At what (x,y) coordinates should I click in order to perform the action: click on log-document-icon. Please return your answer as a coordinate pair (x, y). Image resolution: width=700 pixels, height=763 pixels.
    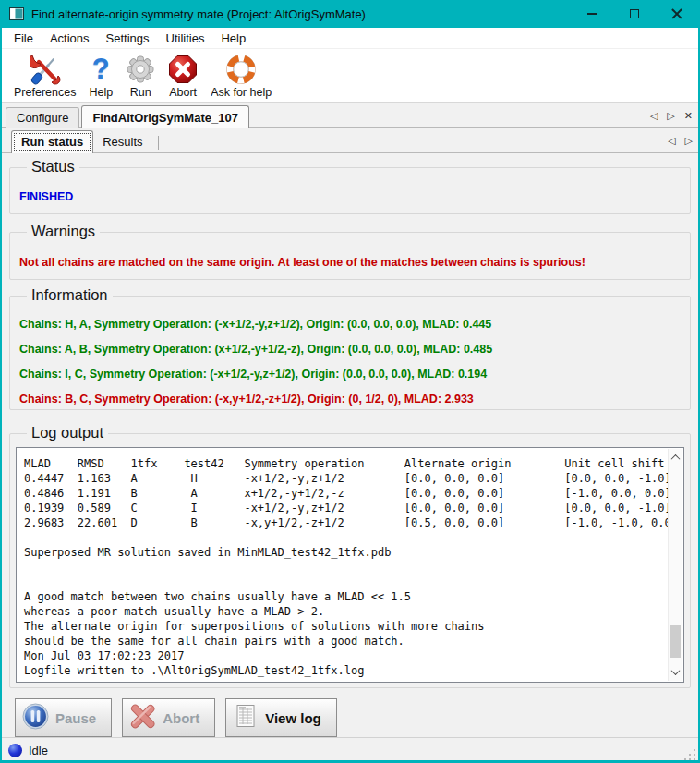
    Looking at the image, I should click on (246, 718).